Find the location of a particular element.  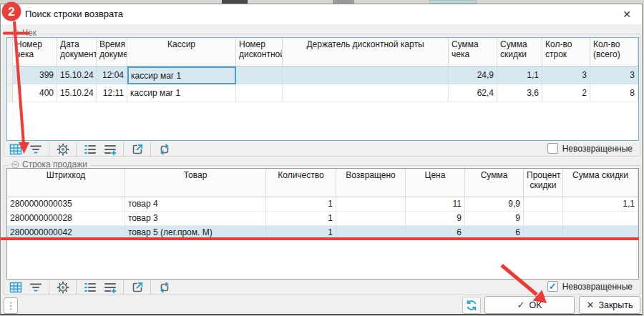

ok-button-label: OK is located at coordinates (535, 305).